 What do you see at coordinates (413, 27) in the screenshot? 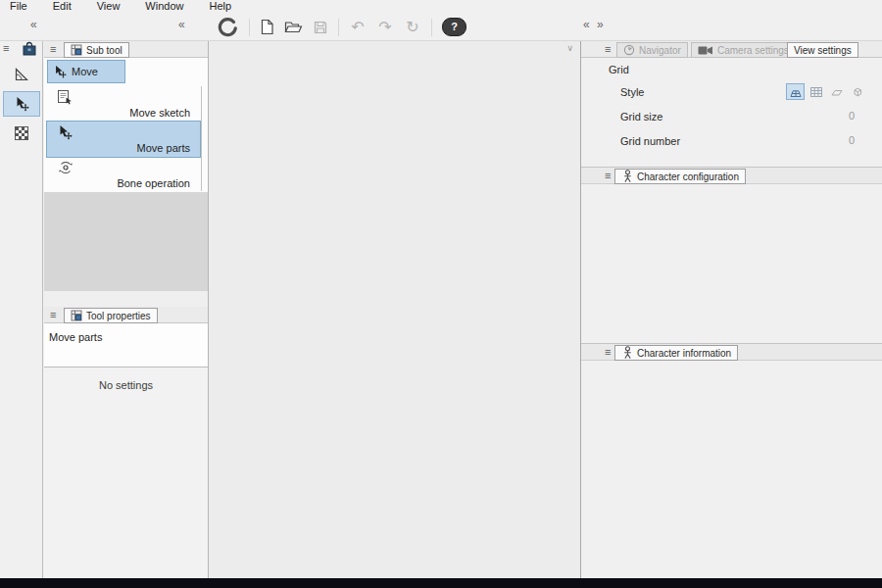
I see `reset-view-button: ↻` at bounding box center [413, 27].